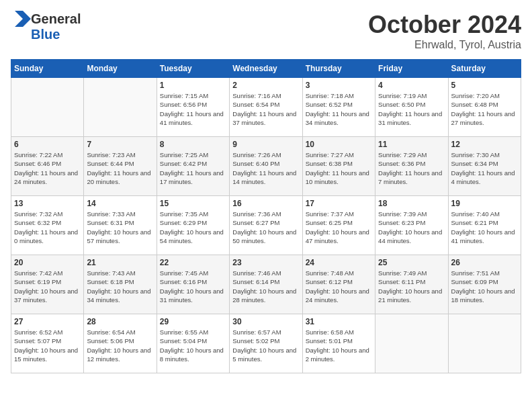  What do you see at coordinates (47, 168) in the screenshot?
I see `day-info: Sunrise: 7:22 AMSunset: 6:46 PMDaylight:…` at bounding box center [47, 168].